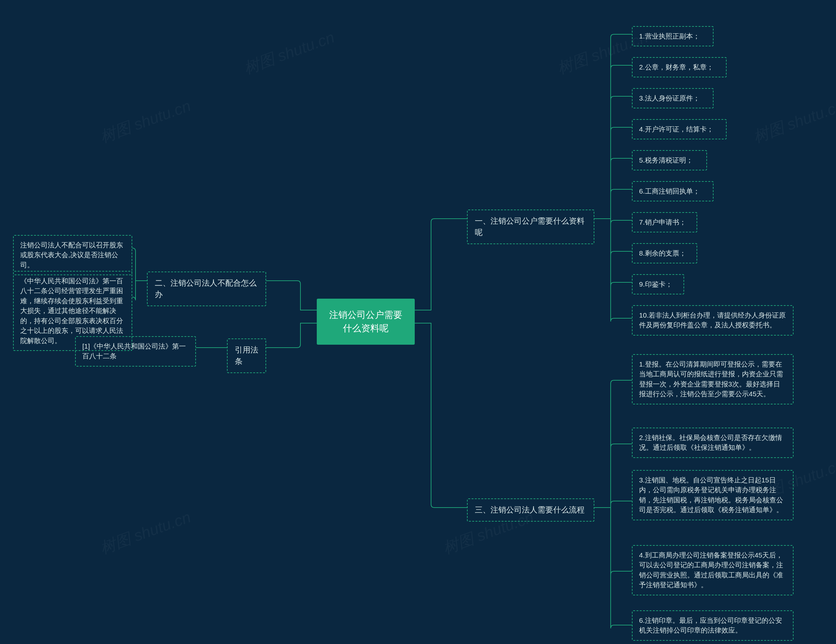 The height and width of the screenshot is (644, 836). I want to click on b3-leaf-1: 1.登报。在公司清算期间即可登报公示，需要在当地工商局认可的报纸进行登报，内资企…, so click(713, 380).